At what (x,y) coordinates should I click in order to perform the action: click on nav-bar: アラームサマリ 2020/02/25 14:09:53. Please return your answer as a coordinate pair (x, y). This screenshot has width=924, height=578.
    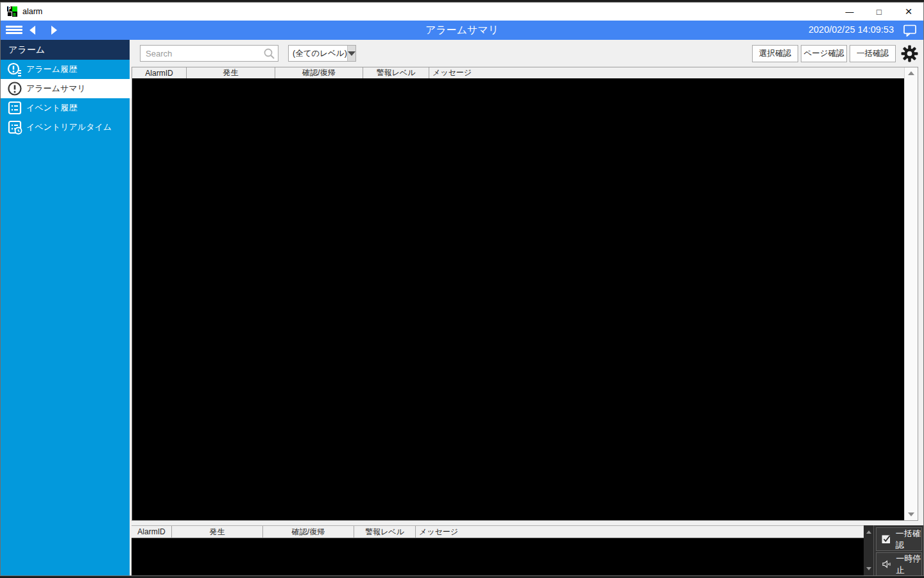
    Looking at the image, I should click on (462, 30).